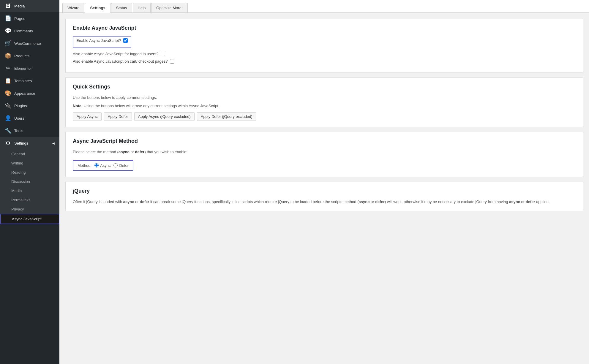 This screenshot has width=589, height=364. Describe the element at coordinates (8, 31) in the screenshot. I see `comments-icon: 💬` at that location.